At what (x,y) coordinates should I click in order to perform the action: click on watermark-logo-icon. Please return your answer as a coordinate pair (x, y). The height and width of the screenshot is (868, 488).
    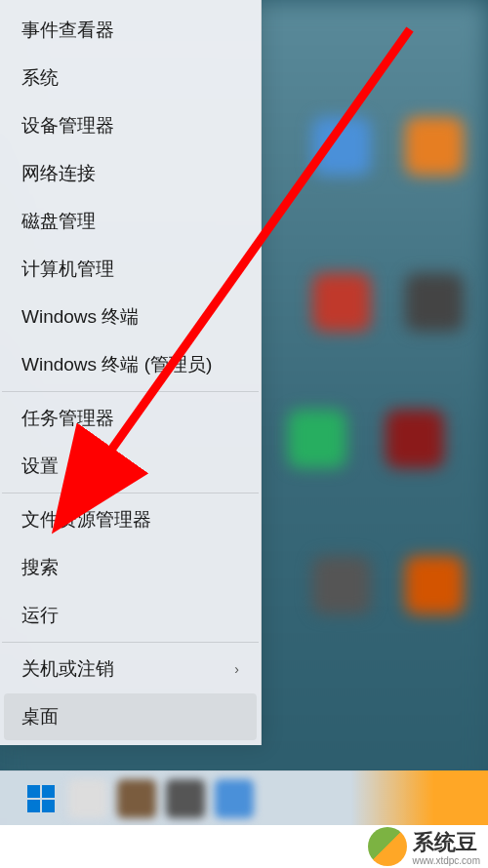
    Looking at the image, I should click on (387, 847).